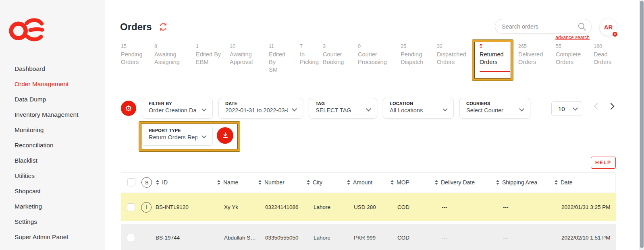 This screenshot has height=250, width=644. I want to click on tabs-divider, so click(368, 75).